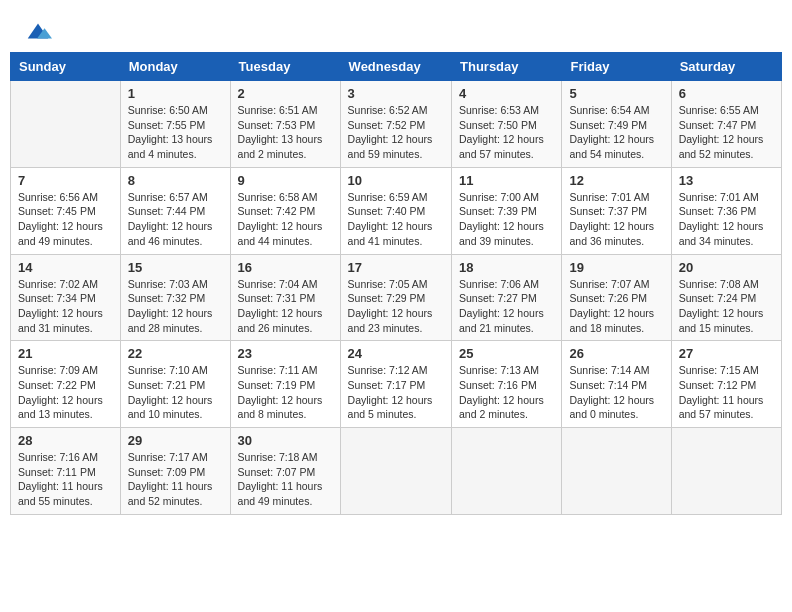 The width and height of the screenshot is (792, 612). I want to click on calendar-week-row: 21Sunrise: 7:09 AMSunset: 7:22 PMDayligh…, so click(396, 384).